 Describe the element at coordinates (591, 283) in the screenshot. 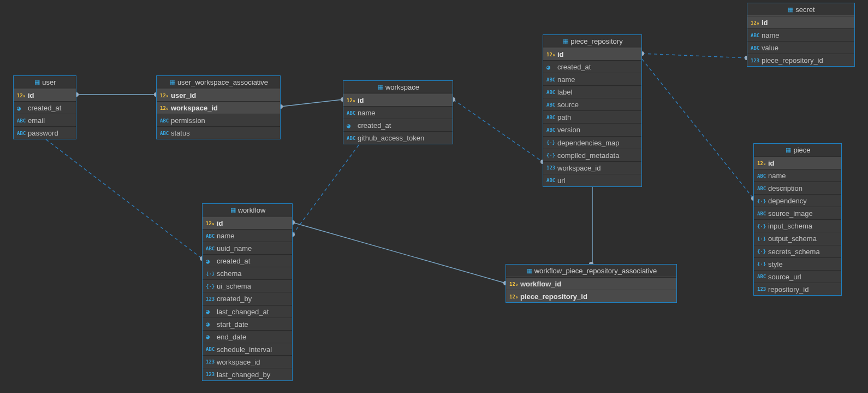

I see `table-workflow_piece_repository_associative: ▦workflow_piece_repository_associative12…` at that location.